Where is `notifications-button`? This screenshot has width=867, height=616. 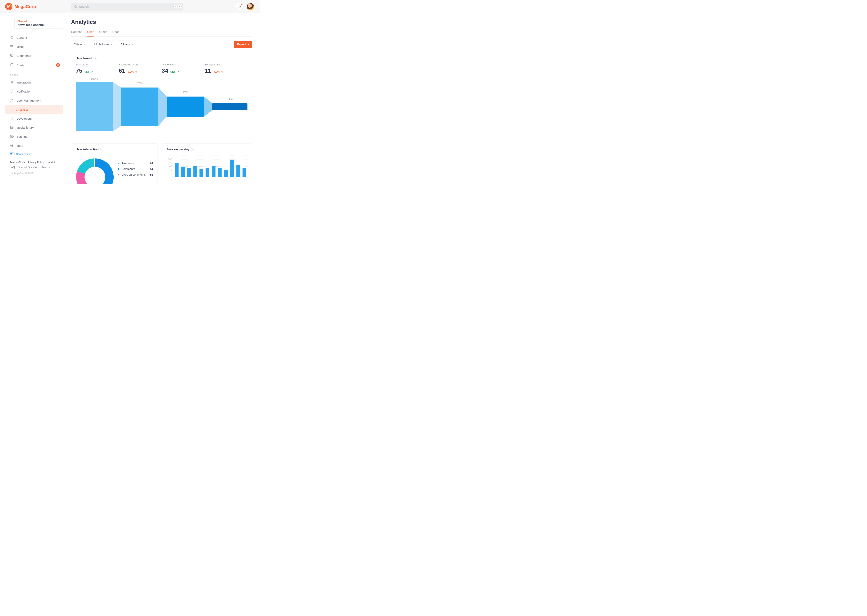
notifications-button is located at coordinates (240, 7).